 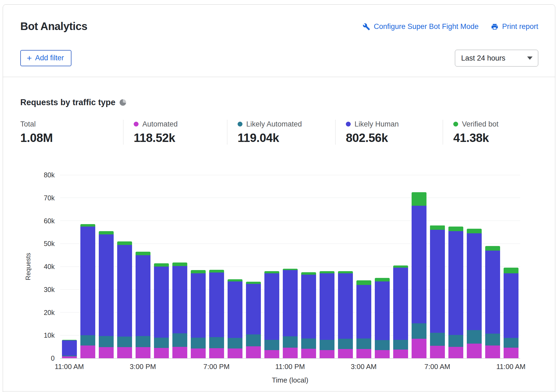 I want to click on stat-total-label: Total, so click(x=28, y=124).